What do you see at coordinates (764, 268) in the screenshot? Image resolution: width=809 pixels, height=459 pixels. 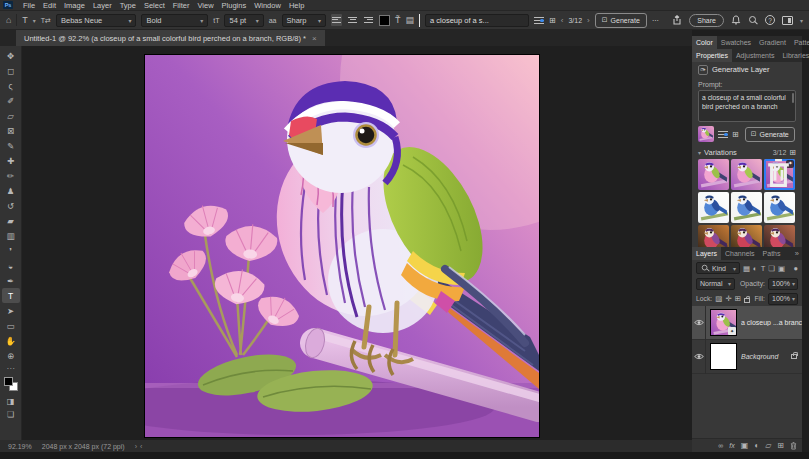 I see `filter-type-icon: T` at bounding box center [764, 268].